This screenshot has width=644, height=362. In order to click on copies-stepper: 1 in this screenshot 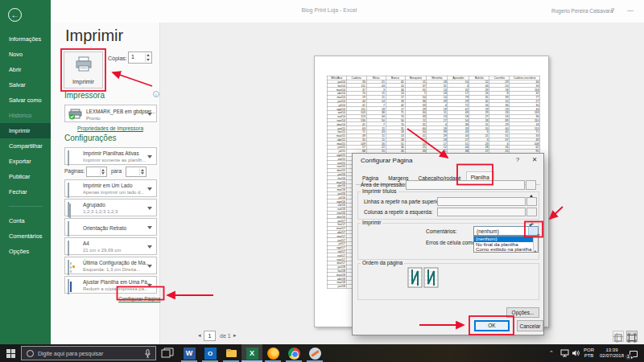, I will do `click(140, 58)`.